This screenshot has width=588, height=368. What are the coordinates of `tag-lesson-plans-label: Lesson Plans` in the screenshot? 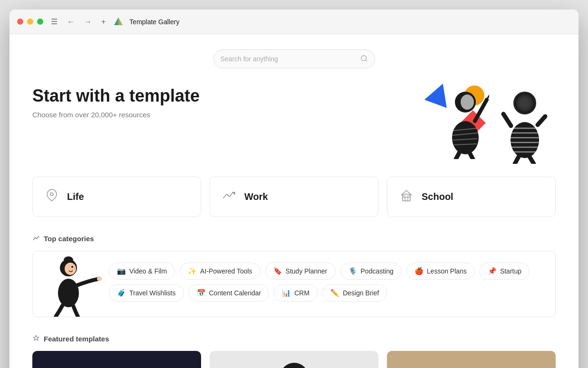 It's located at (447, 271).